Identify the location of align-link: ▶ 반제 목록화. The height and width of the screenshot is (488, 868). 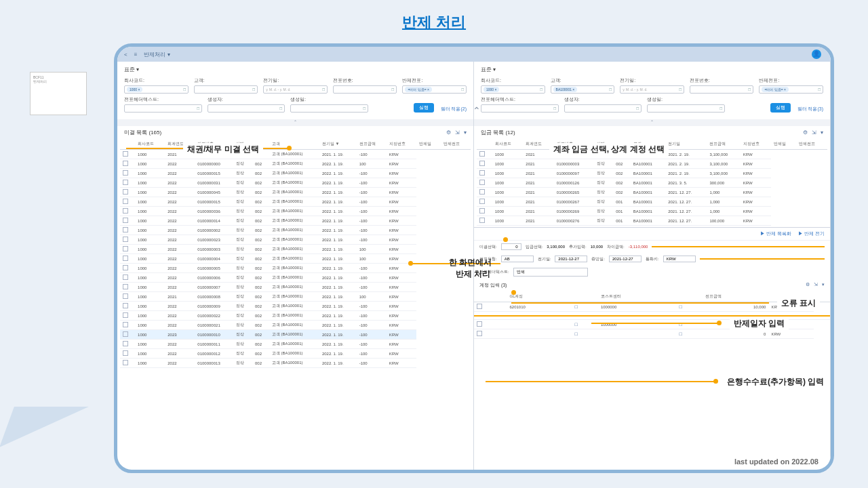
(776, 234).